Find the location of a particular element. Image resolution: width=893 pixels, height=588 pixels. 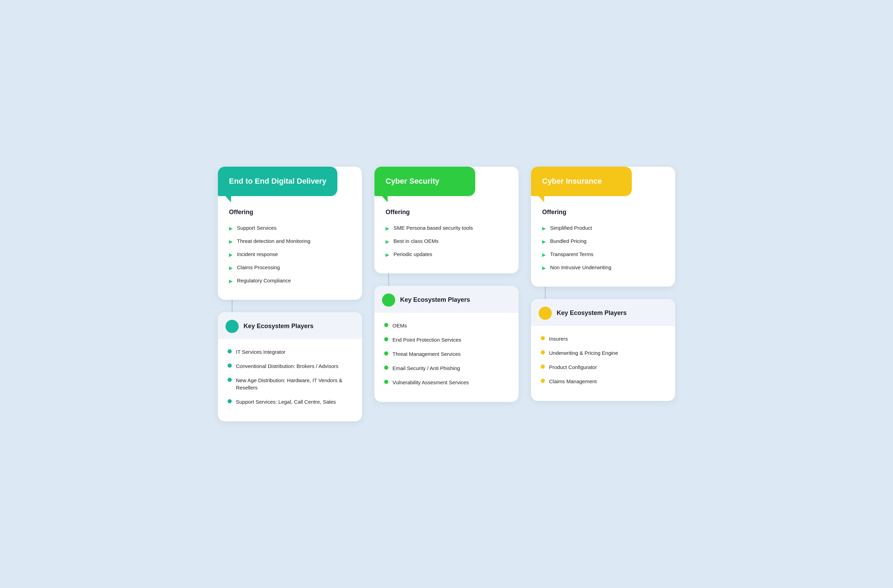

ecosystem-item: IT Services Integrator is located at coordinates (290, 352).